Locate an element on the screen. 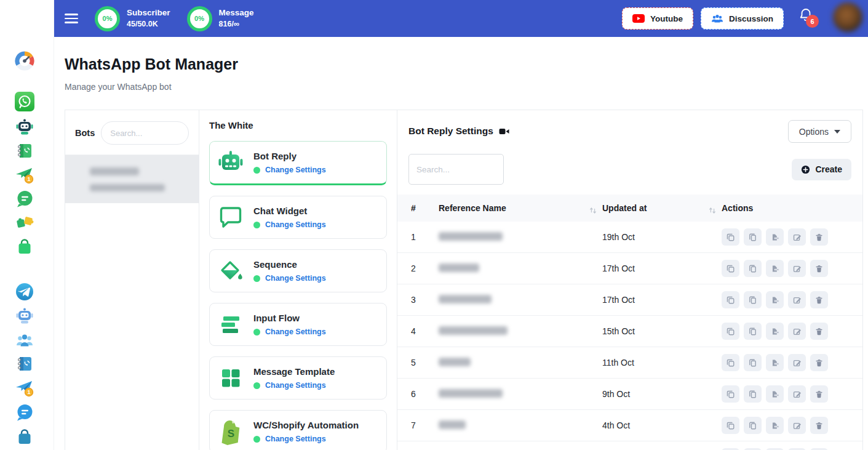 The width and height of the screenshot is (868, 450). telegram-icon is located at coordinates (25, 292).